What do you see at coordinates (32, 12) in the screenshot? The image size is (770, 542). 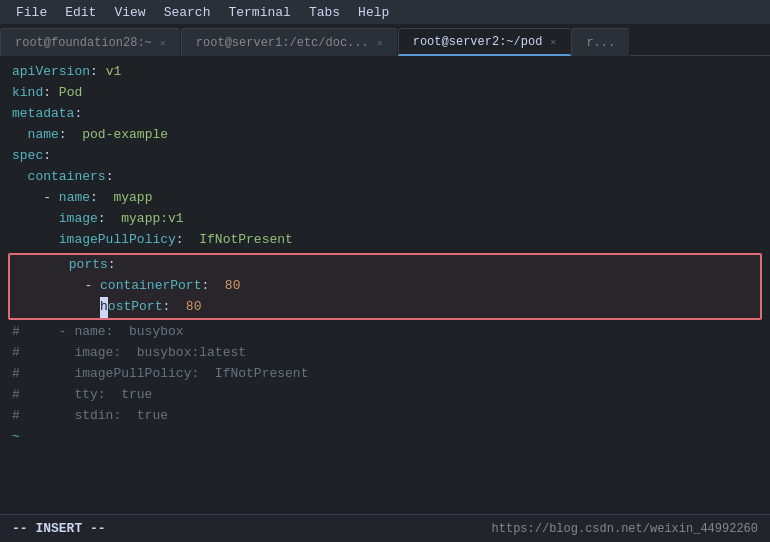 I see `menu-file: File` at bounding box center [32, 12].